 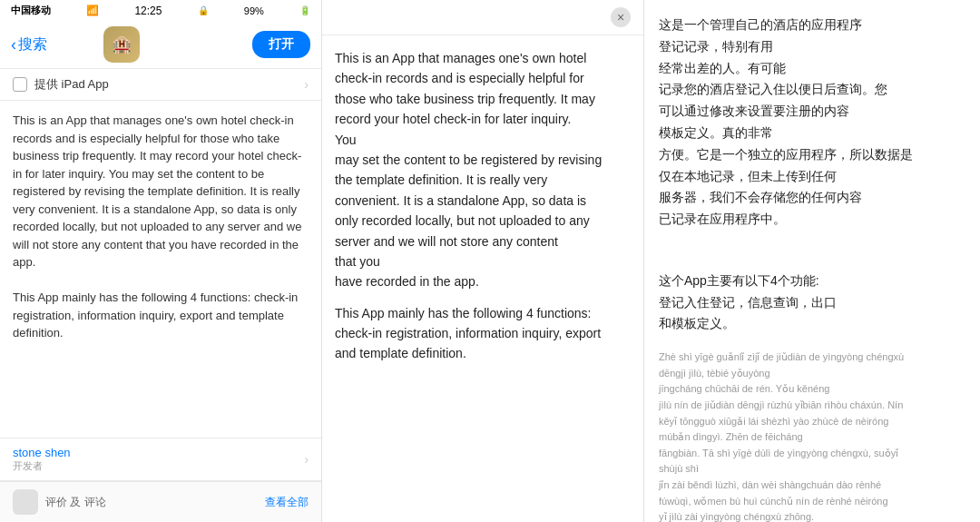 What do you see at coordinates (203, 11) in the screenshot?
I see `lock-icon: 🔒` at bounding box center [203, 11].